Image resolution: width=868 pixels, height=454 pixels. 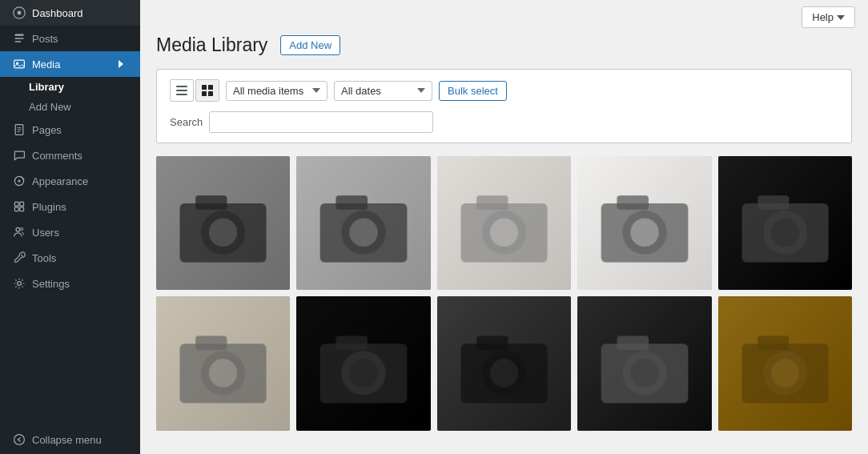 What do you see at coordinates (321, 122) in the screenshot?
I see `search-input` at bounding box center [321, 122].